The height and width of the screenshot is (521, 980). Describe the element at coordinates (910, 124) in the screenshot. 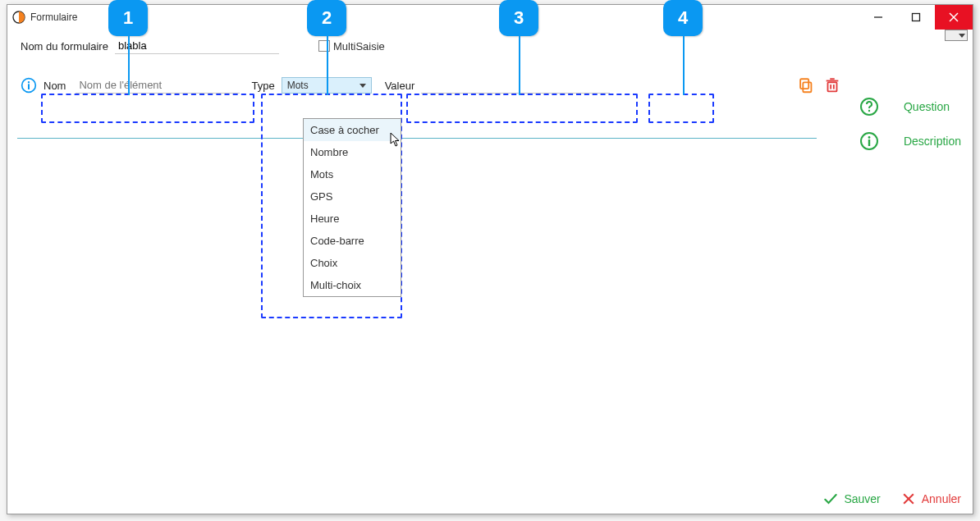

I see `side-actions: Question Description` at that location.